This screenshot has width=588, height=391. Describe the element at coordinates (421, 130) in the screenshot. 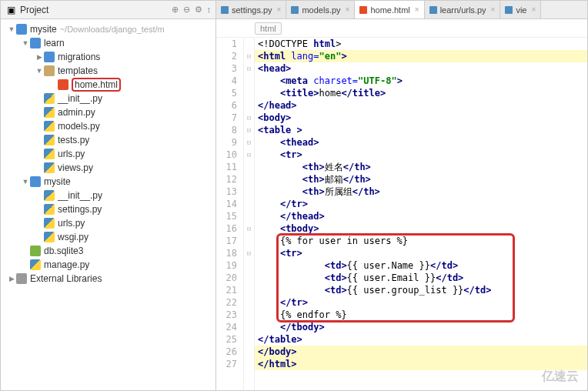

I see `code-line-8: <table >` at that location.